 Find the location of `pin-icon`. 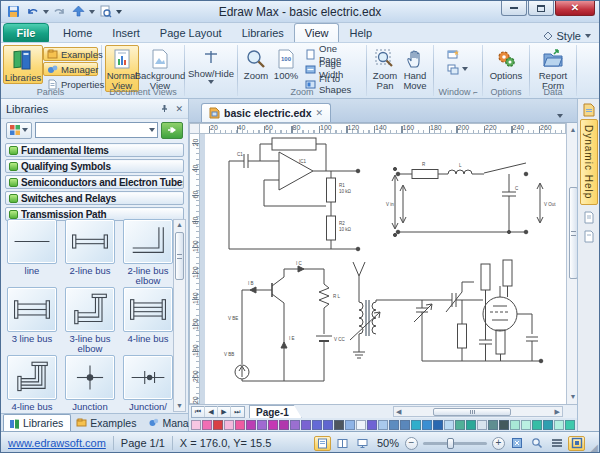

pin-icon is located at coordinates (164, 108).